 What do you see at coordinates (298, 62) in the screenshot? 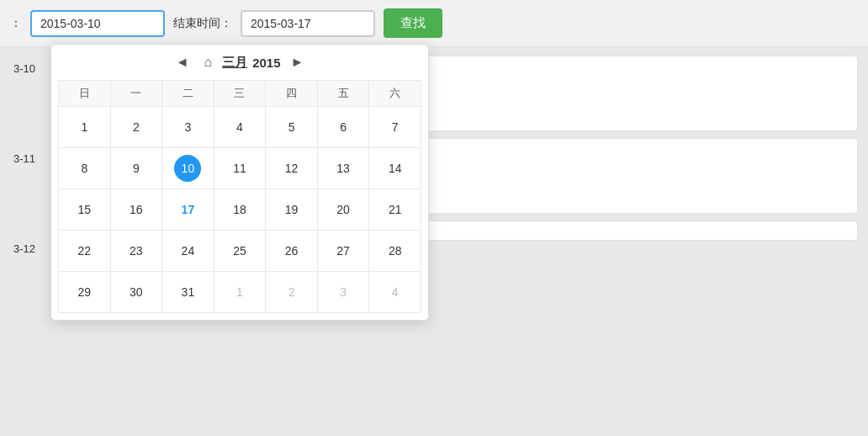
I see `cal-next-button: ►` at bounding box center [298, 62].